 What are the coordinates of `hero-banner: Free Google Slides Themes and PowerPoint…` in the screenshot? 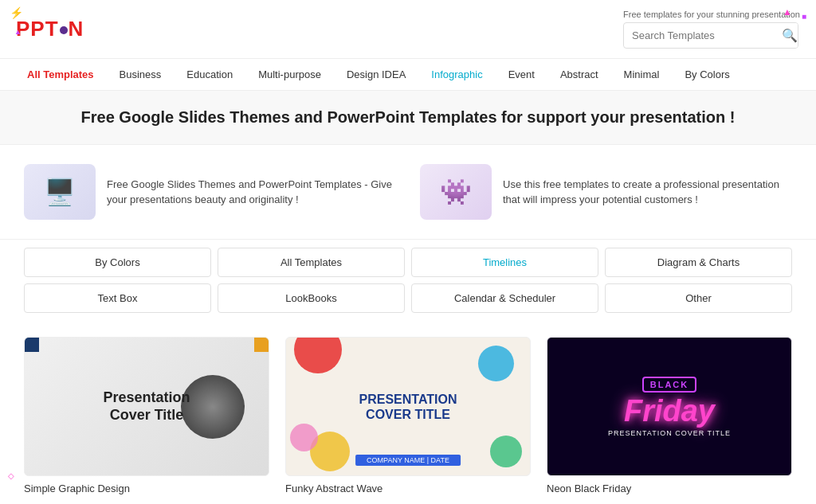 It's located at (408, 118).